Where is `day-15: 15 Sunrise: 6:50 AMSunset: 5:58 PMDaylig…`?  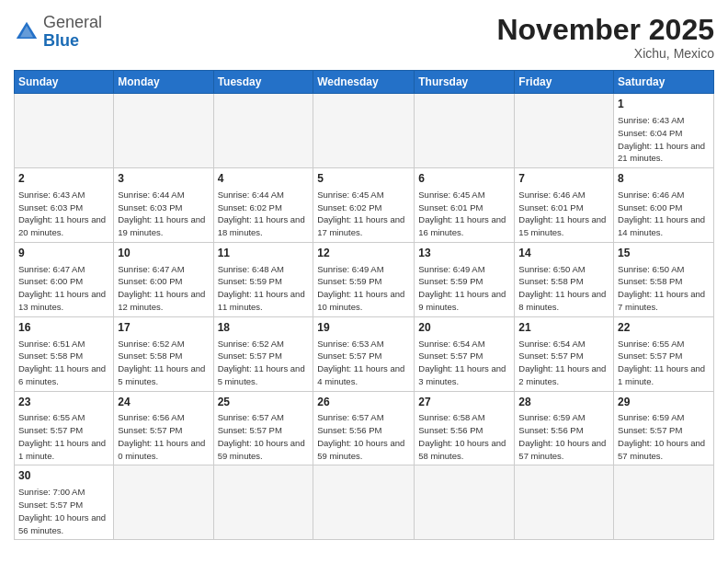
day-15: 15 Sunrise: 6:50 AMSunset: 5:58 PMDaylig… is located at coordinates (664, 280).